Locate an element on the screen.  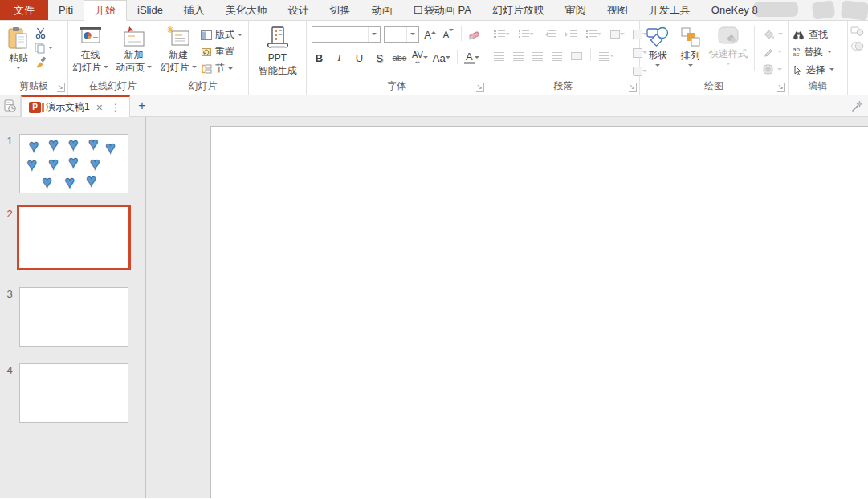
replace-ac-glyph: ac is located at coordinates (797, 55).